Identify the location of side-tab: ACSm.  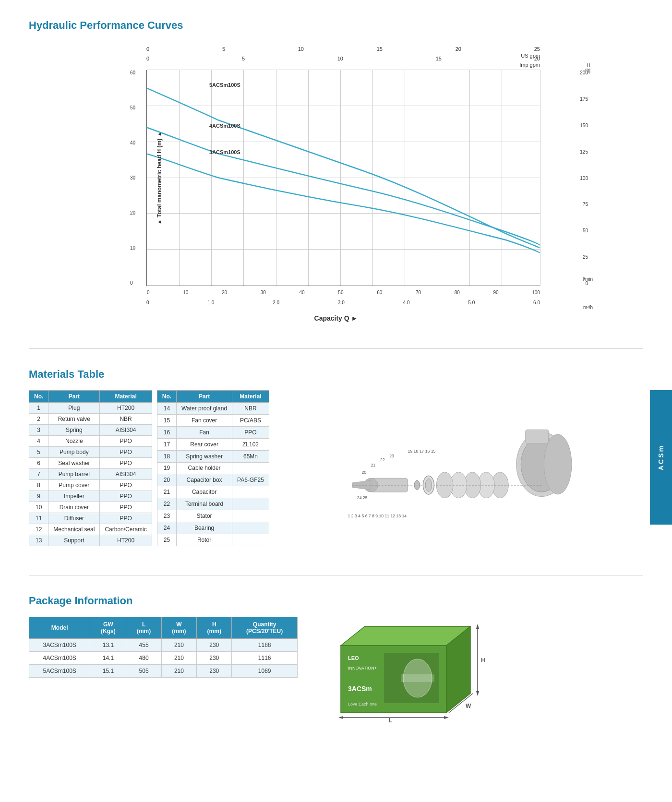
(661, 457).